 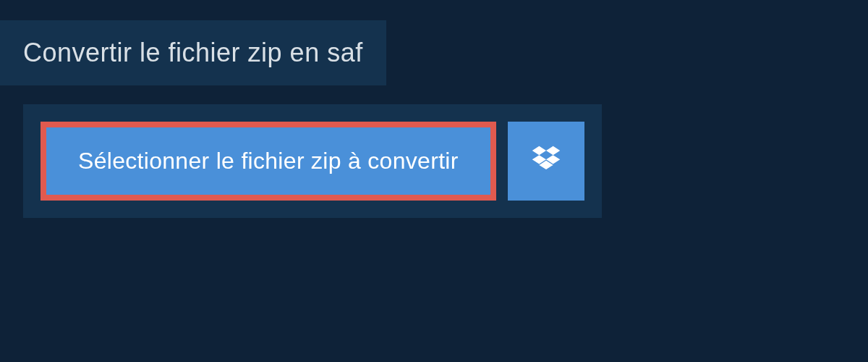 I want to click on header-bar: Convertir le fichier zip en saf, so click(x=193, y=53).